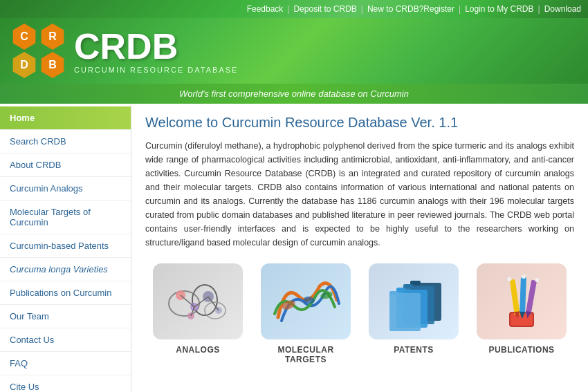 This screenshot has width=588, height=392. What do you see at coordinates (306, 301) in the screenshot?
I see `targets-image` at bounding box center [306, 301].